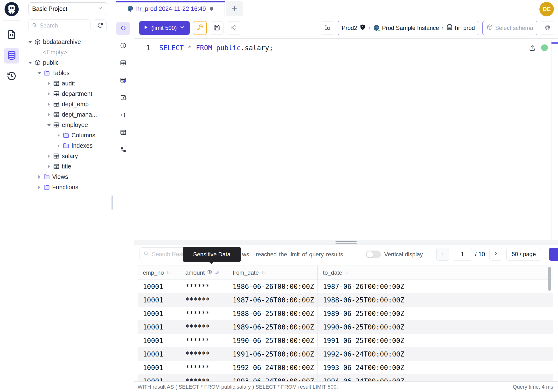 This screenshot has width=558, height=392. I want to click on tree-item-indexes: Indexes, so click(68, 146).